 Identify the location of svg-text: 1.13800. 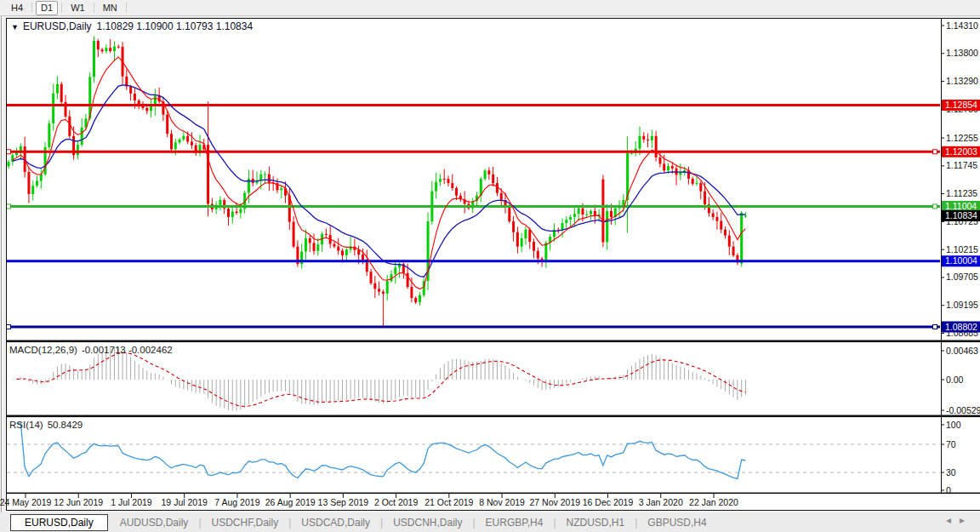
(962, 53).